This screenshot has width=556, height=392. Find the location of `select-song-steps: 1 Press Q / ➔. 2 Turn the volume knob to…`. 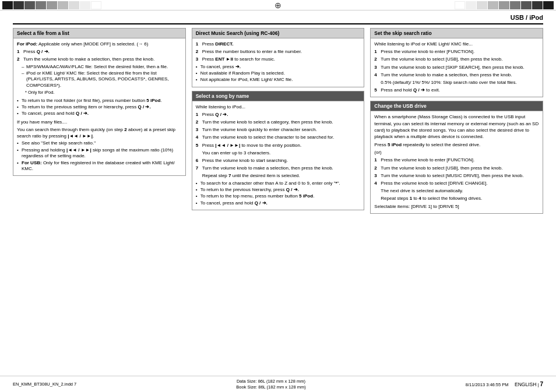

select-song-steps: 1 Press Q / ➔. 2 Turn the volume knob to… is located at coordinates (279, 146).